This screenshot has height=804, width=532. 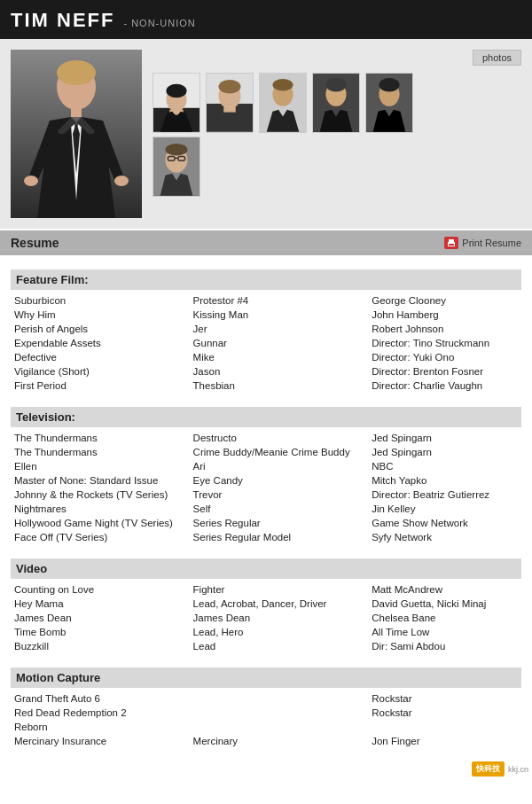 I want to click on table-row: Expendable Assets Gunnar Director: Tino …, so click(x=266, y=343).